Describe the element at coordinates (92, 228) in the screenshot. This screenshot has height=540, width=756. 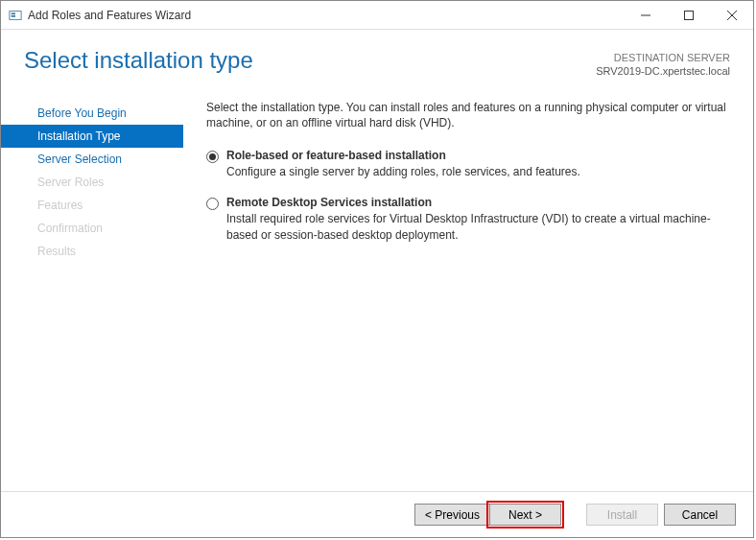
I see `sidebar-item-confirmation: Confirmation` at that location.